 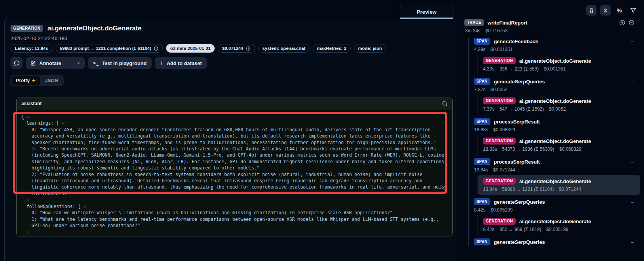 What do you see at coordinates (499, 90) in the screenshot?
I see `span-cost: $0.0052` at bounding box center [499, 90].